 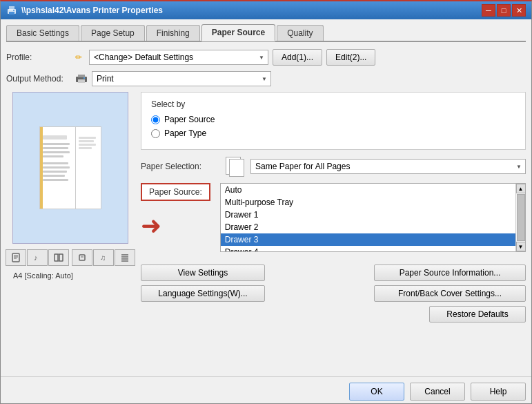 What do you see at coordinates (37, 258) in the screenshot?
I see `icon-btn-music: ♪` at bounding box center [37, 258].